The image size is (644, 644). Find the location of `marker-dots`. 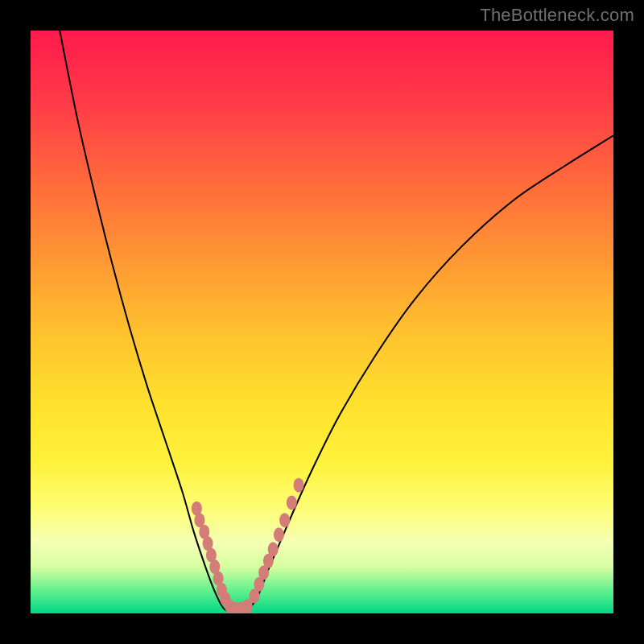

marker-dots is located at coordinates (248, 546).